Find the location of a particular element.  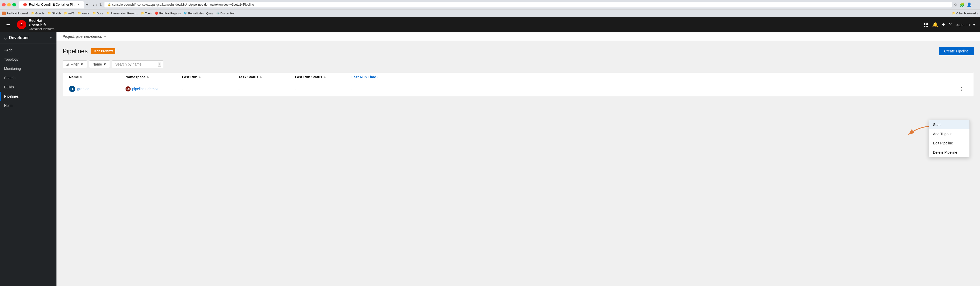

column-actions is located at coordinates (963, 77).